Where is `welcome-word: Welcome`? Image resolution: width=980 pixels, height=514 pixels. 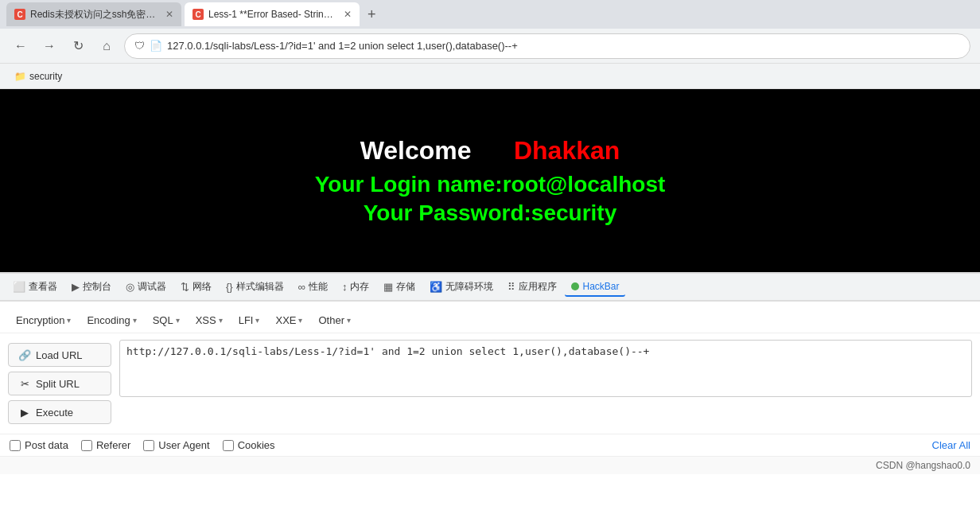 welcome-word: Welcome is located at coordinates (416, 150).